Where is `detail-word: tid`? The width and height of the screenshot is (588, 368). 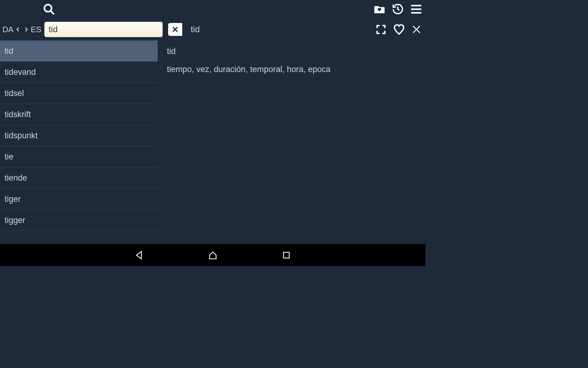
detail-word: tid is located at coordinates (292, 52).